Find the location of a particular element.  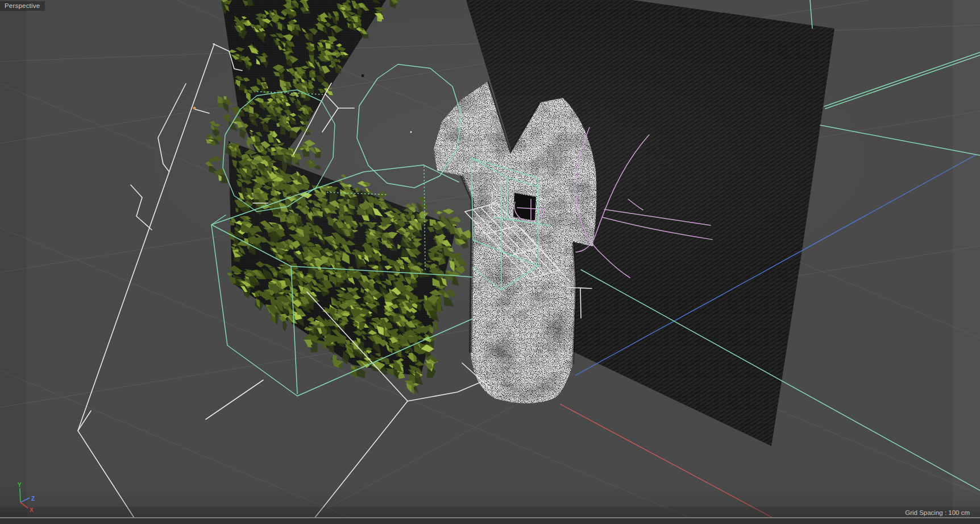

null-point-black is located at coordinates (363, 76).